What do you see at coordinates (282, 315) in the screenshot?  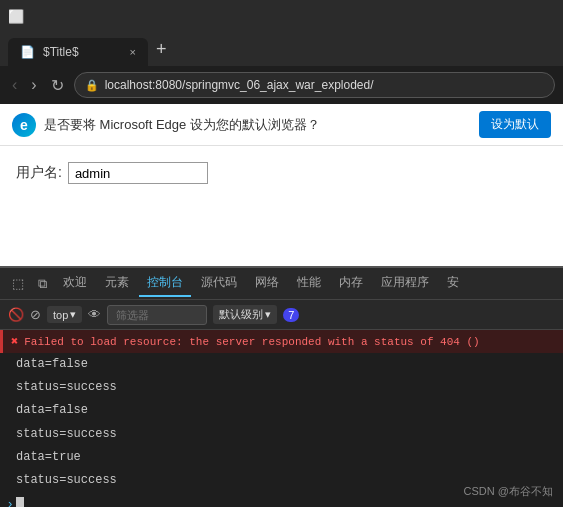 I see `devtools-toolbar: 🚫 ⊘ top ▾ 👁 默认级别 ▾ 7` at bounding box center [282, 315].